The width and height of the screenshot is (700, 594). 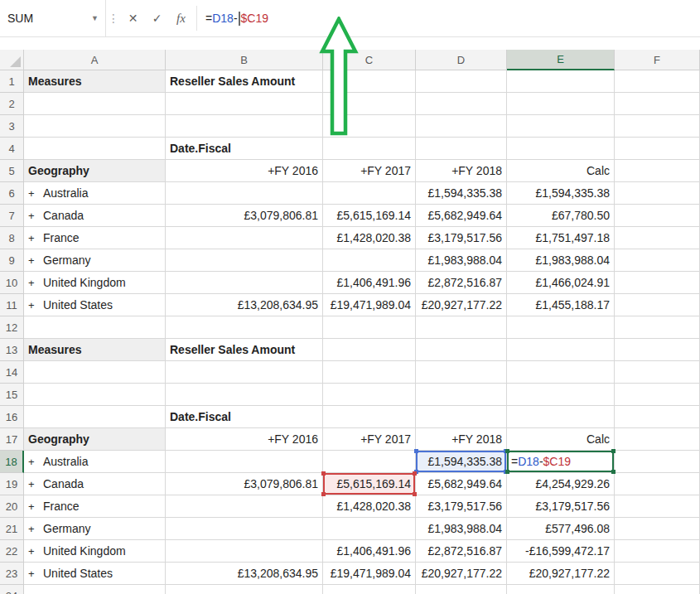 I want to click on cell-C23: £19,471,989.04, so click(x=369, y=573).